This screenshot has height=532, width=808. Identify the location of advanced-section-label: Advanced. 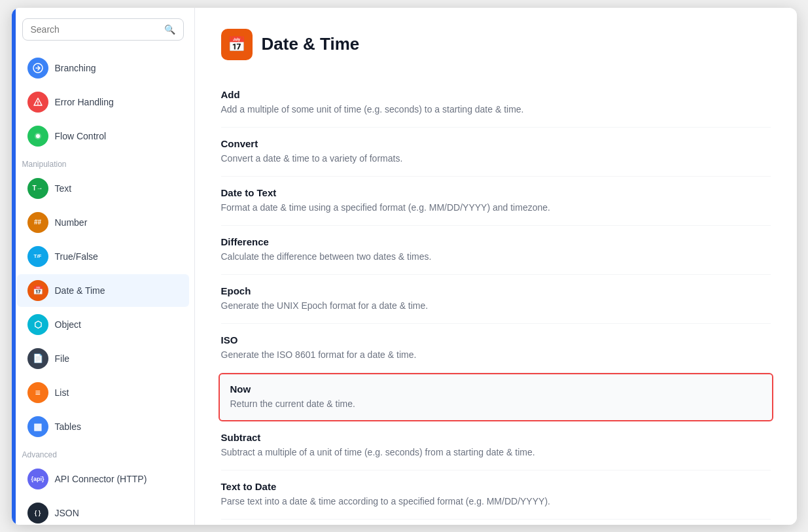
(103, 453).